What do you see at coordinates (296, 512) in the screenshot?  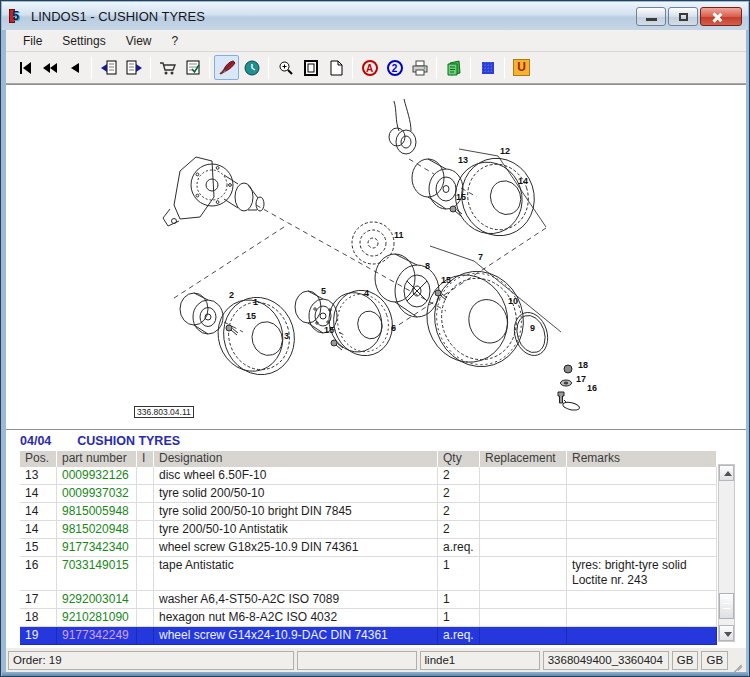 I see `designation-cell: tyre solid 200/50-10 bright DIN 7845` at bounding box center [296, 512].